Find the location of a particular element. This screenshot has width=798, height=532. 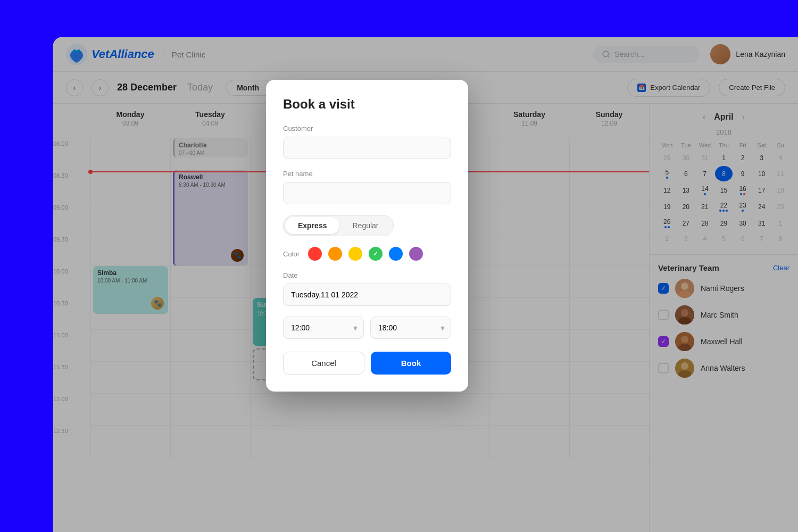

type-toggle: Express Regular is located at coordinates (338, 226).